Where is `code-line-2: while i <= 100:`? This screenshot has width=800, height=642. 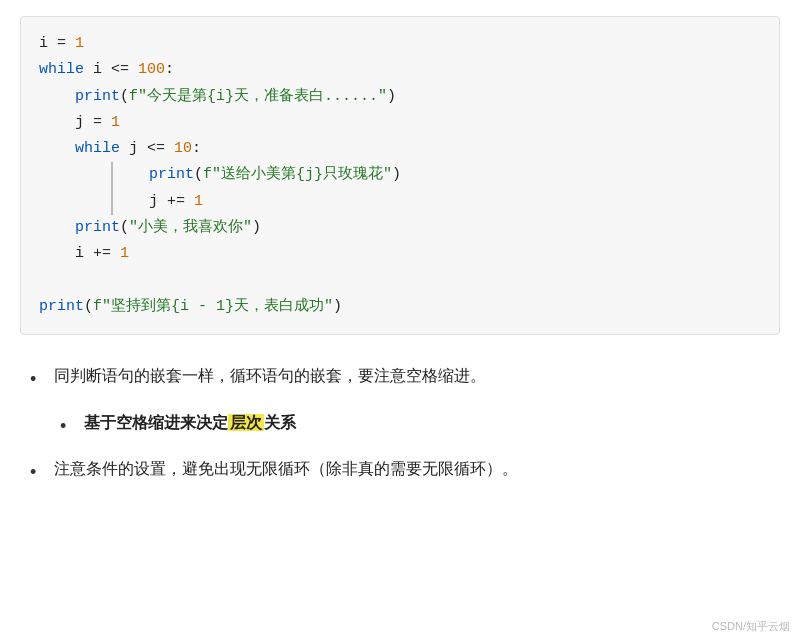
code-line-2: while i <= 100: is located at coordinates (400, 70).